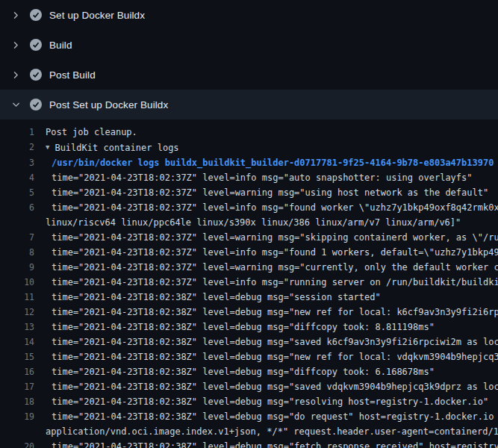  What do you see at coordinates (72, 75) in the screenshot?
I see `step-label: Post Build` at bounding box center [72, 75].